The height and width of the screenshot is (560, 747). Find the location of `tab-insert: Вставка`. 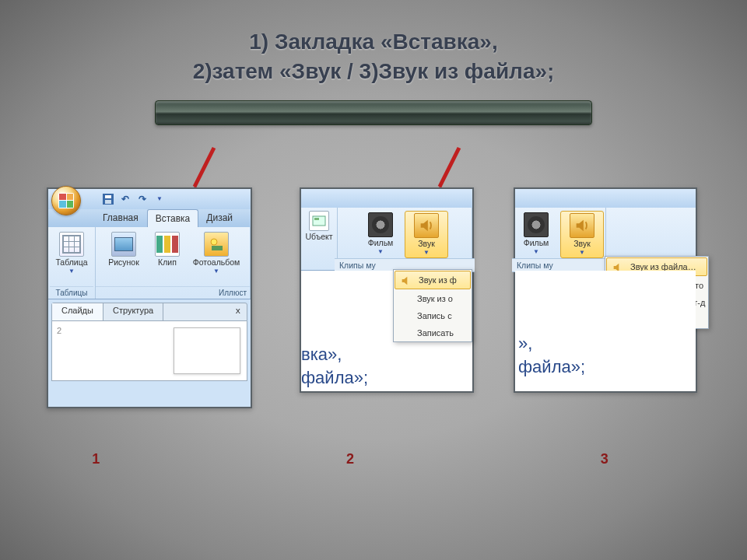

tab-insert: Вставка is located at coordinates (173, 218).